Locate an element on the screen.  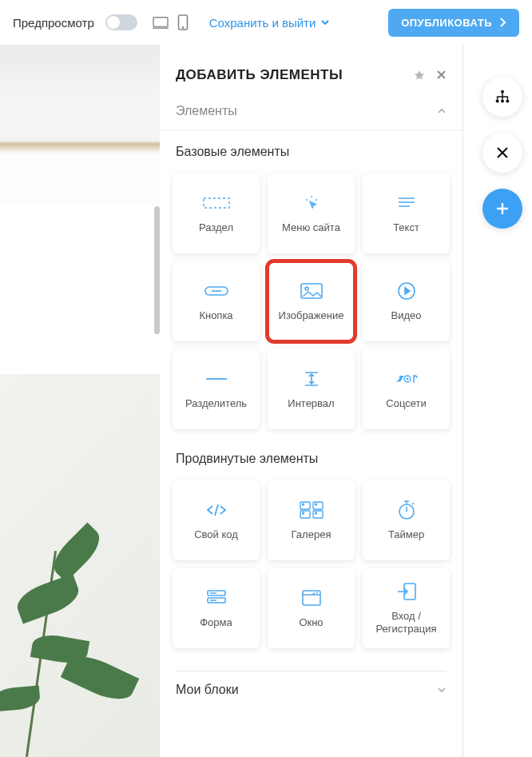
spacer-icon is located at coordinates (312, 379).